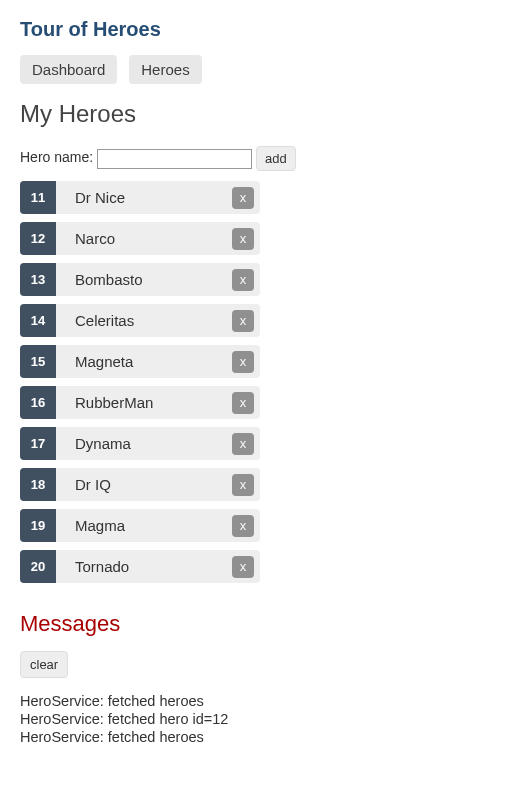 The width and height of the screenshot is (512, 800). What do you see at coordinates (140, 280) in the screenshot?
I see `hero-list-item: 13Bombastox` at bounding box center [140, 280].